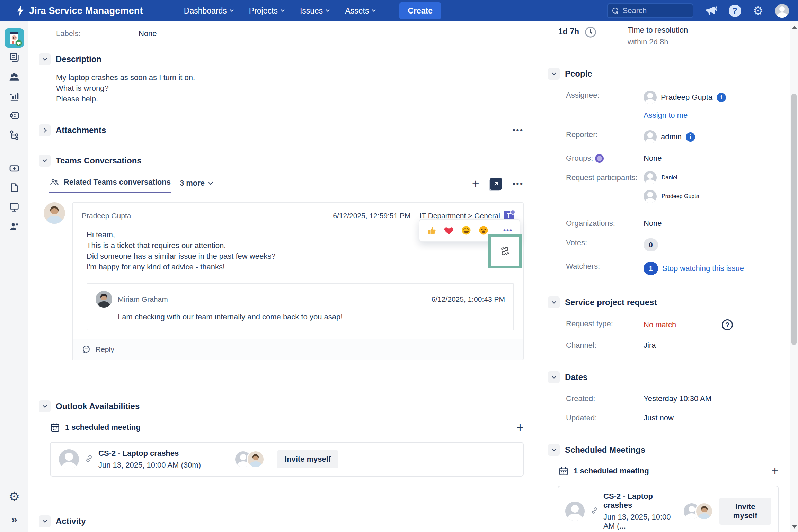 The height and width of the screenshot is (532, 798). Describe the element at coordinates (14, 38) in the screenshot. I see `project-avatar` at that location.